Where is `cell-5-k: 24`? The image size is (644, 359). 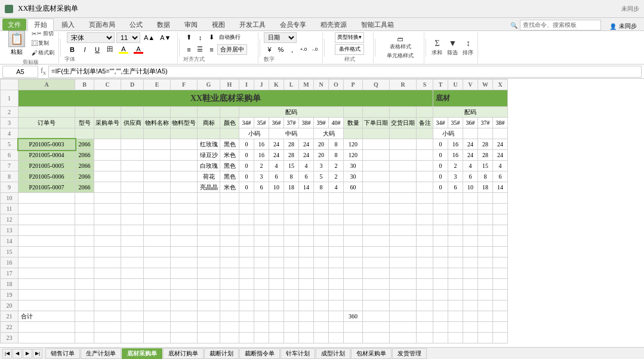 cell-5-k: 24 is located at coordinates (277, 145).